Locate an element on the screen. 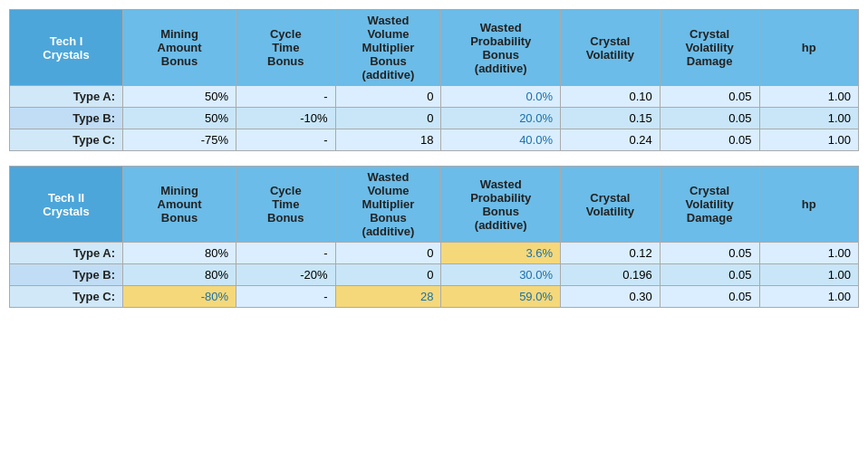 Image resolution: width=868 pixels, height=459 pixels. tech2-row-2-label: Type C: is located at coordinates (67, 297).